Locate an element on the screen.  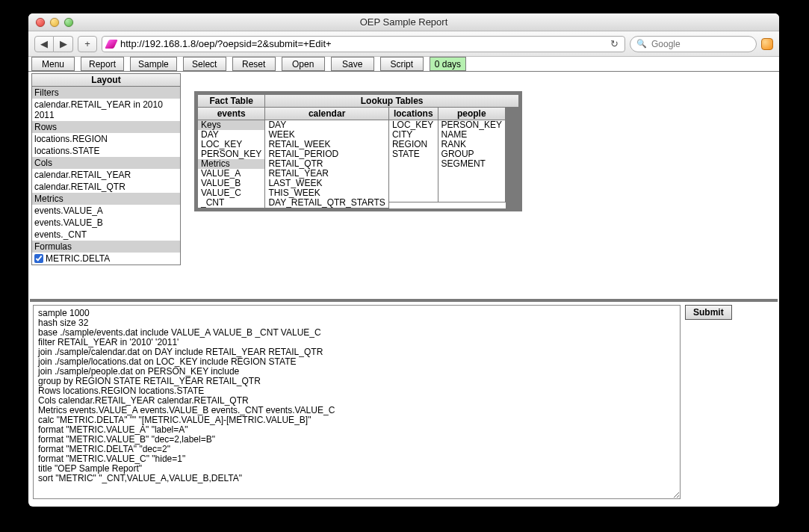
layout-group-metrics: Metrics is located at coordinates (106, 199).